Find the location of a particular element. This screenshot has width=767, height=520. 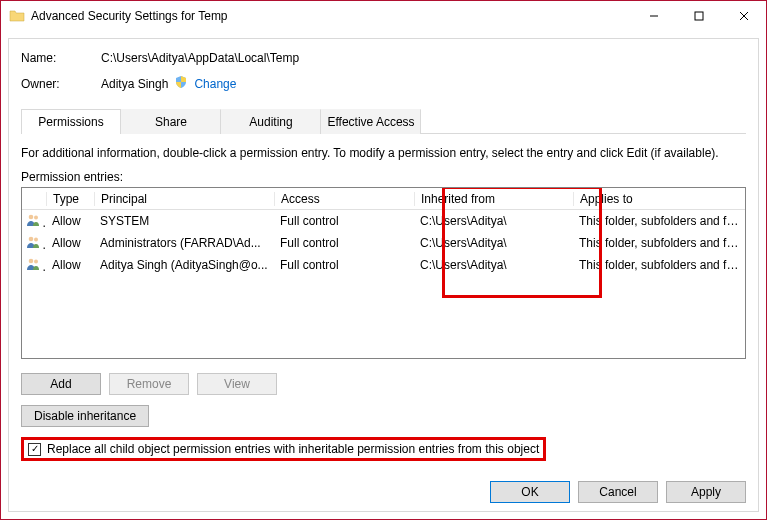

owner-field: Owner: Aditya Singh Change is located at coordinates (384, 84).